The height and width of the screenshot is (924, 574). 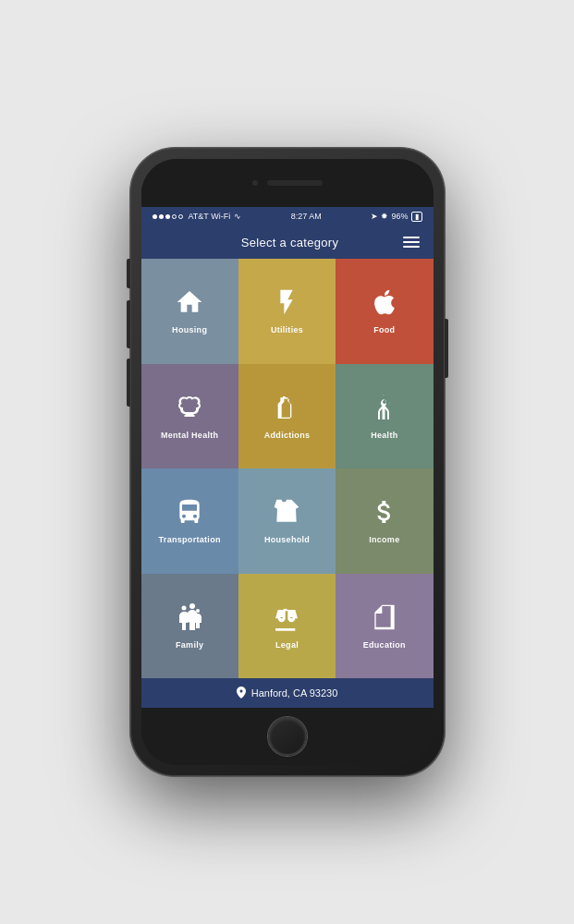 What do you see at coordinates (190, 417) in the screenshot?
I see `category-mental-health: Mental Health` at bounding box center [190, 417].